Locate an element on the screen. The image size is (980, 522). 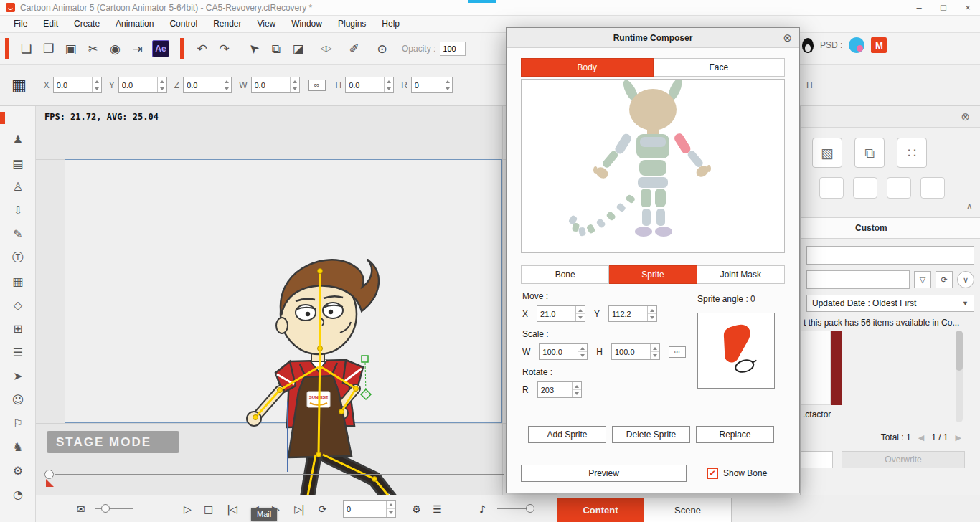
menu-control: Control is located at coordinates (184, 24).